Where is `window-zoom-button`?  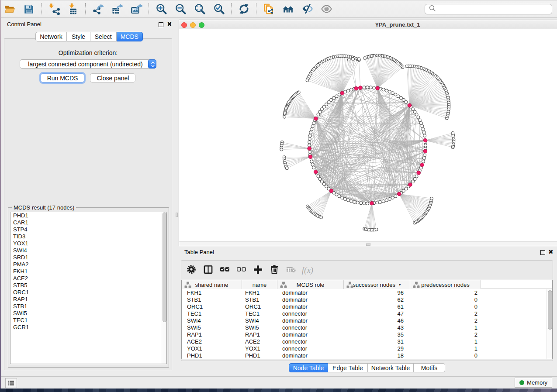 window-zoom-button is located at coordinates (202, 25).